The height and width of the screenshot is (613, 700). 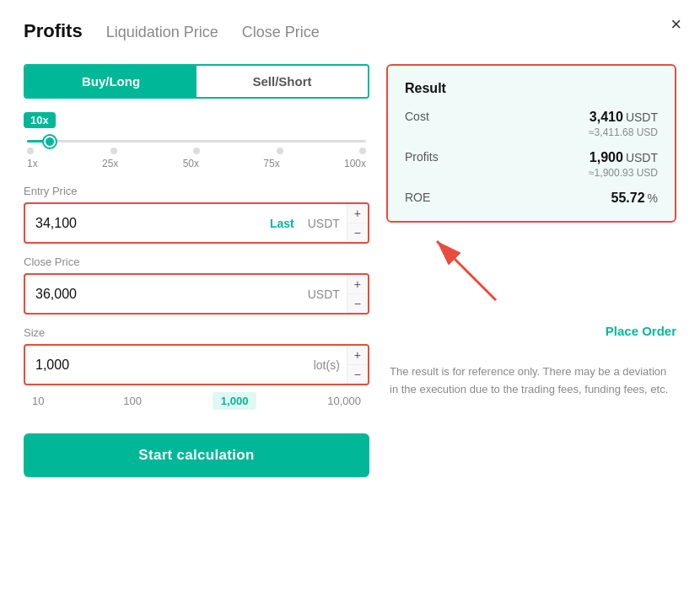 I want to click on disclaimer-text: The result is for reference only. There …, so click(x=531, y=381).